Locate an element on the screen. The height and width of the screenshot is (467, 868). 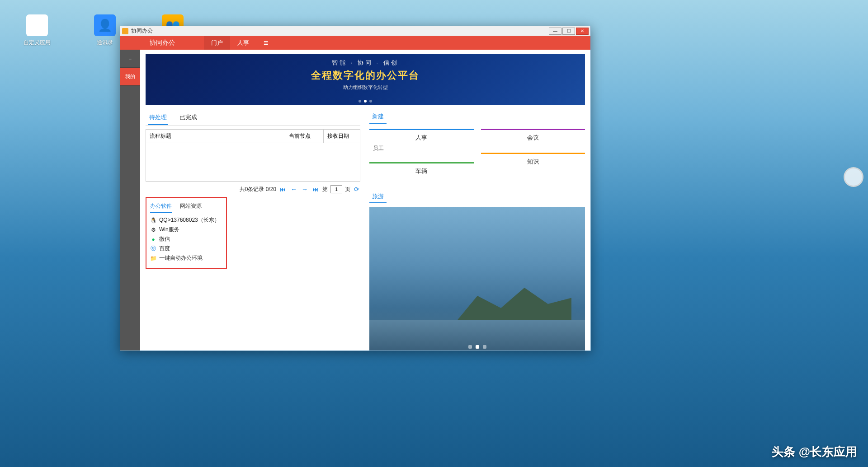
tab-web-resources: 网站资源 is located at coordinates (191, 208).